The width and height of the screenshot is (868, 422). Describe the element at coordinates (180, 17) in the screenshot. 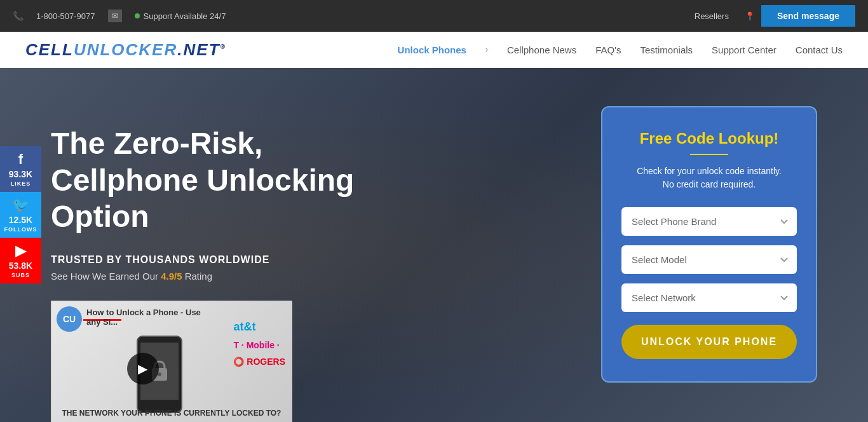

I see `support-status: Support Available 24/7` at that location.